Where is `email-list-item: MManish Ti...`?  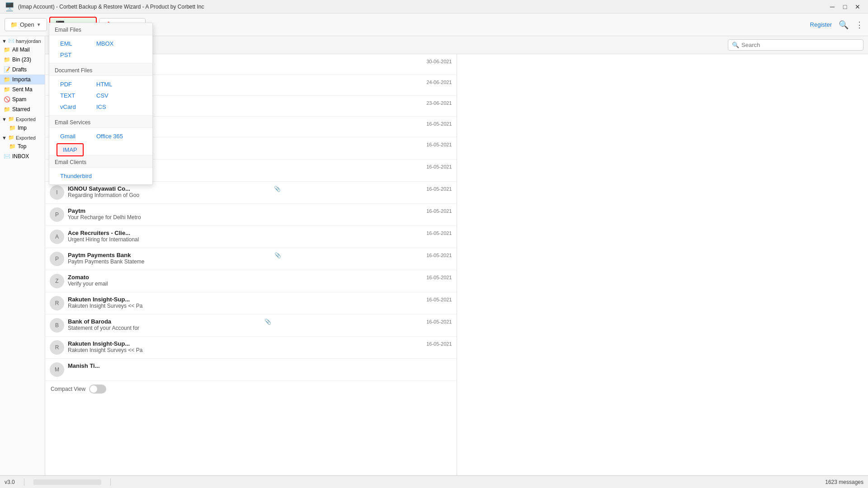
email-list-item: MManish Ti... is located at coordinates (251, 370).